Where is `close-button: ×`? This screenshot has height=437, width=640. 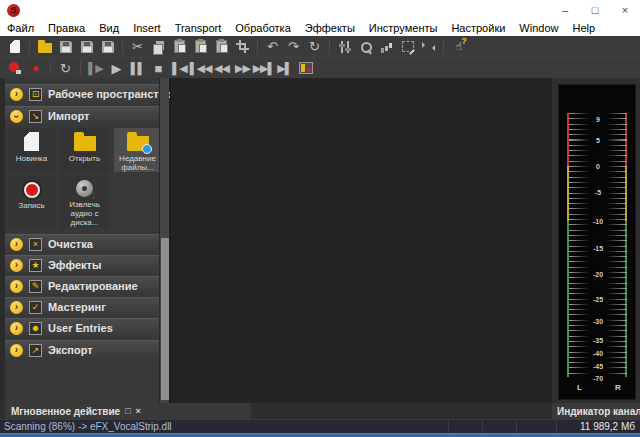 close-button: × is located at coordinates (625, 10).